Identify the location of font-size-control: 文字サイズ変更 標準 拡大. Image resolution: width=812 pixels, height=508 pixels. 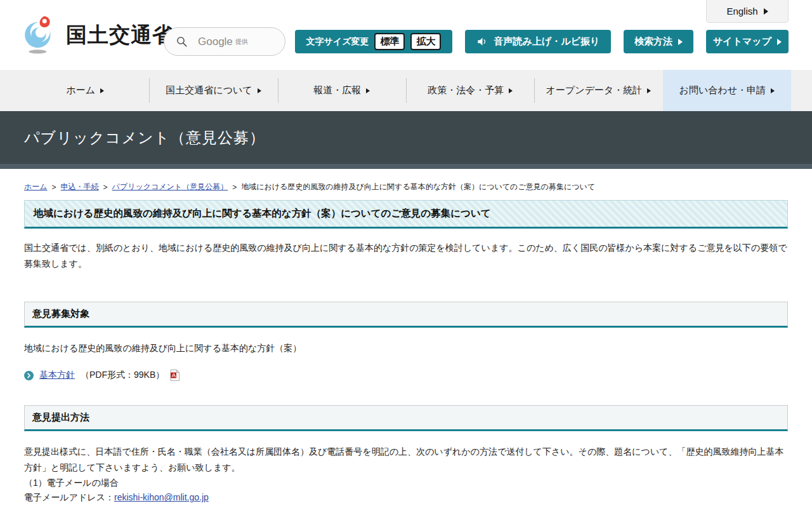
(374, 42).